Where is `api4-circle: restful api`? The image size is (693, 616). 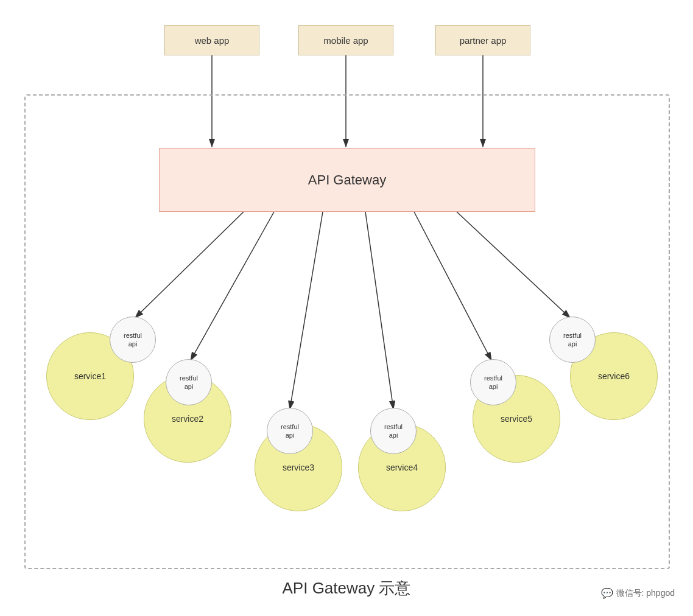
api4-circle: restful api is located at coordinates (393, 431).